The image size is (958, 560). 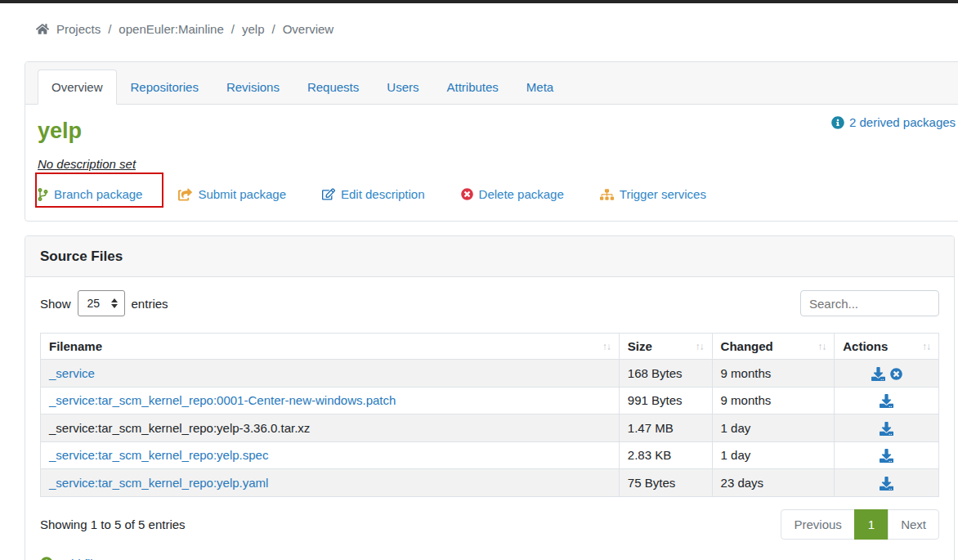 I want to click on derived-packages-label: 2 derived packages, so click(x=902, y=123).